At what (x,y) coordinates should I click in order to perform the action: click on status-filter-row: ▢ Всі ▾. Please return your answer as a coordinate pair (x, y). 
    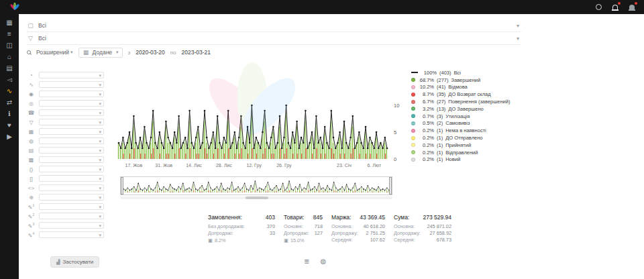
    Looking at the image, I should click on (274, 25).